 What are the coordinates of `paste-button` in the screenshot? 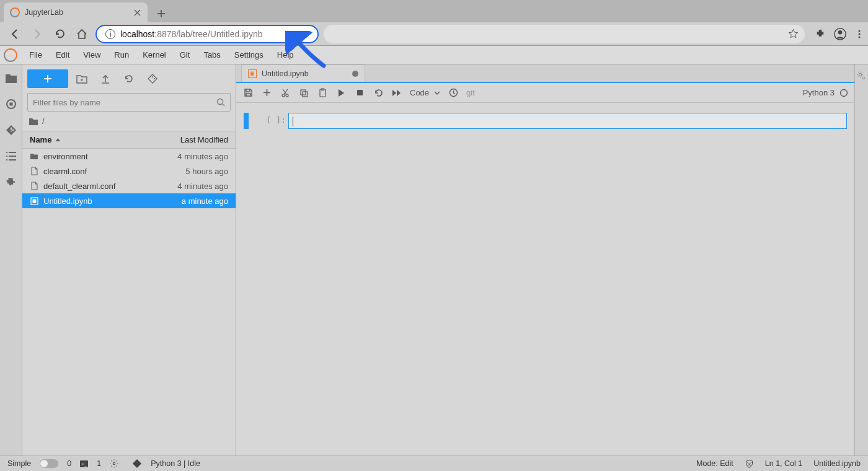 It's located at (322, 93).